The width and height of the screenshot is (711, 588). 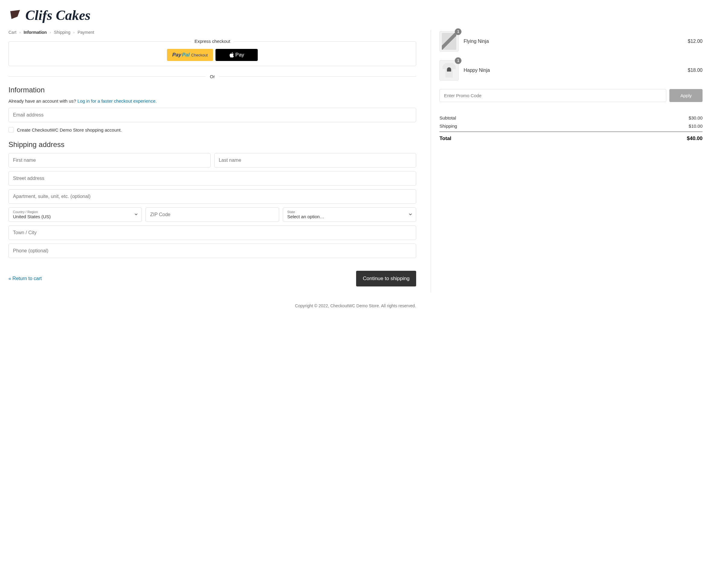 What do you see at coordinates (25, 279) in the screenshot?
I see `return-to-cart-link: « Return to cart` at bounding box center [25, 279].